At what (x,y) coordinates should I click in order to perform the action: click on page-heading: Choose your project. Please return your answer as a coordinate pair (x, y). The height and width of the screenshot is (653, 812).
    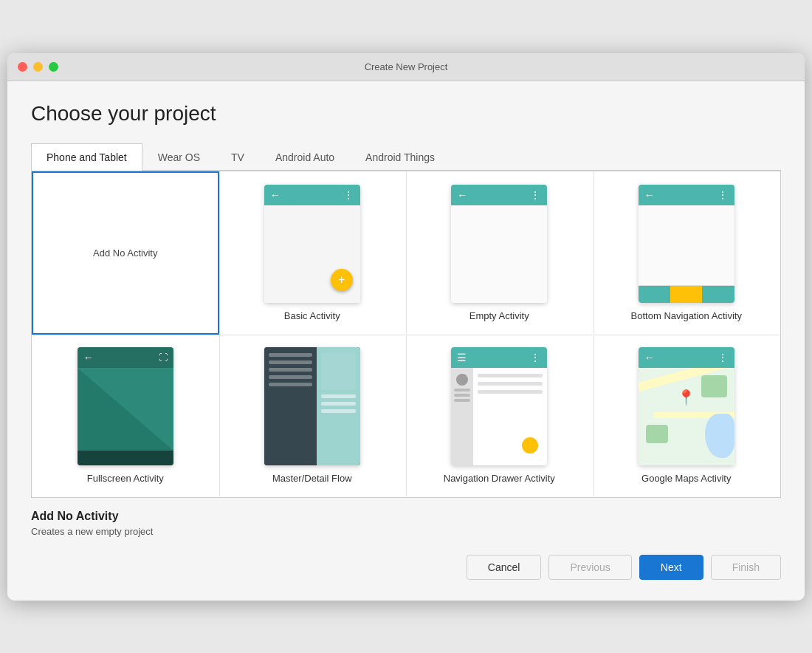
    Looking at the image, I should click on (406, 114).